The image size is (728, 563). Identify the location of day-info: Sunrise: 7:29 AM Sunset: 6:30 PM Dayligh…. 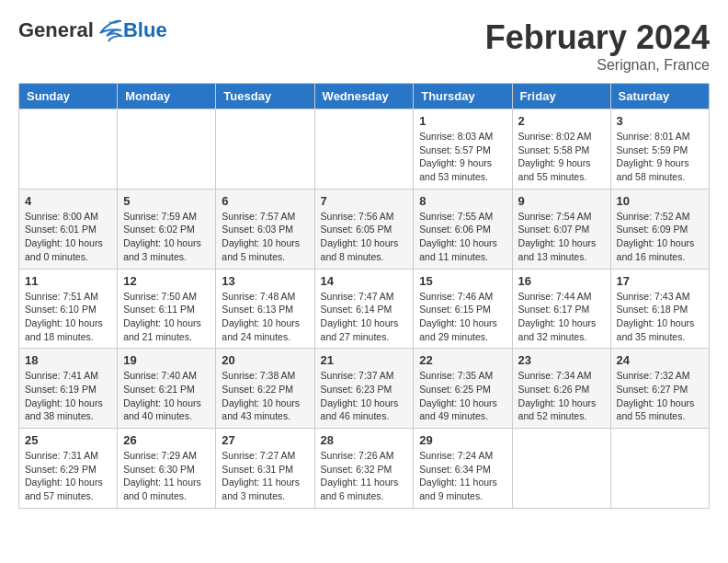
(166, 477).